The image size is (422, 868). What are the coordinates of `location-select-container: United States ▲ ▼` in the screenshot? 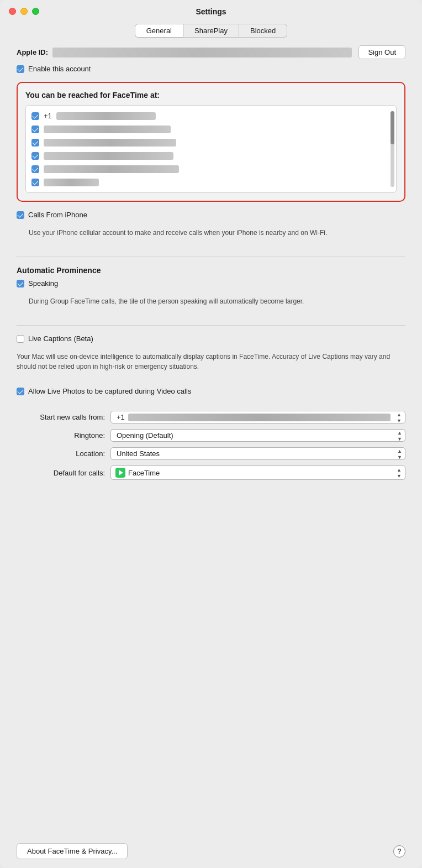 It's located at (258, 453).